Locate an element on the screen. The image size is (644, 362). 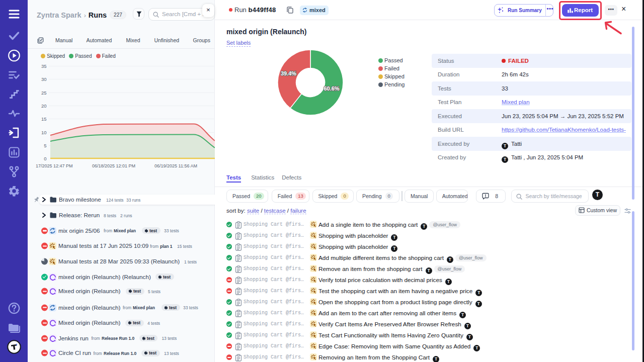
svg-text: 06/19/2025 11:56 AM is located at coordinates (176, 166).